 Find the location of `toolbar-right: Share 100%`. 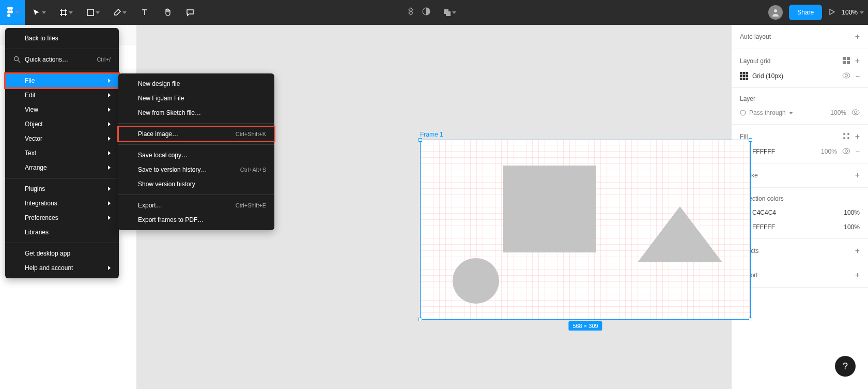

toolbar-right: Share 100% is located at coordinates (816, 12).